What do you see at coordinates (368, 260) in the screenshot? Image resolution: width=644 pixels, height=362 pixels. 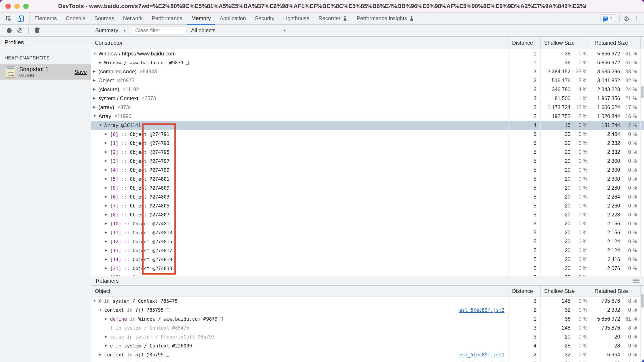 I see `table-row: ▶[14] :: Object @2748195200 %2 1160 %` at bounding box center [368, 260].